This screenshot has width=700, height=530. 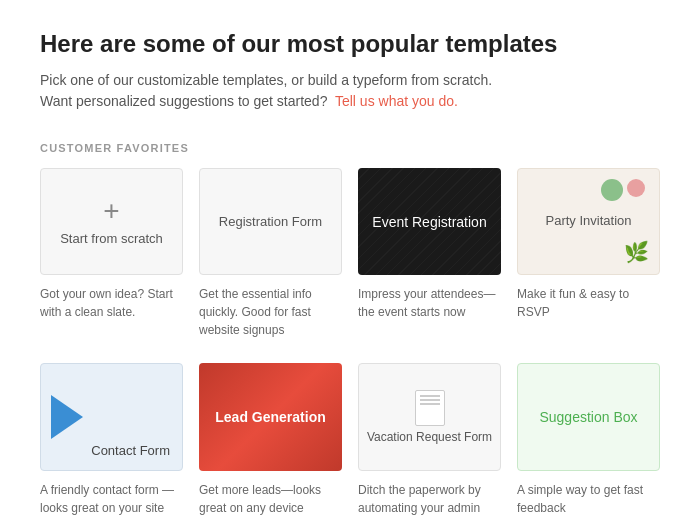 I want to click on document-icon, so click(x=430, y=408).